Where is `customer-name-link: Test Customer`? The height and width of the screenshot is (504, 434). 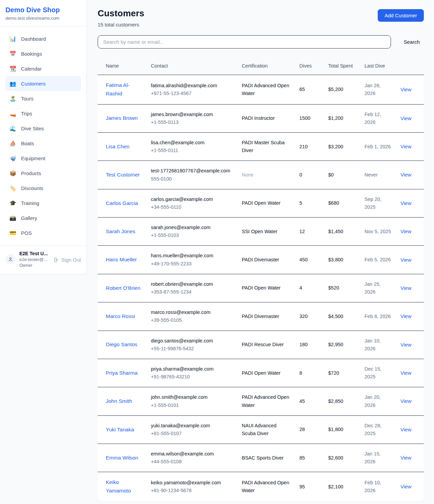
customer-name-link: Test Customer is located at coordinates (123, 174).